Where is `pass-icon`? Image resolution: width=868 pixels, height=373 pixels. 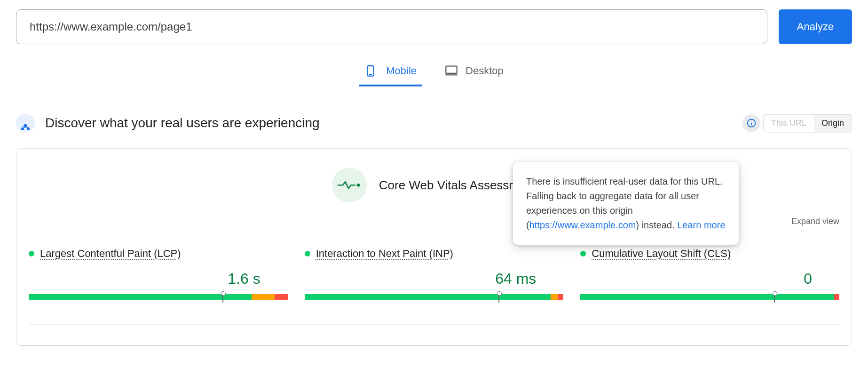 pass-icon is located at coordinates (349, 185).